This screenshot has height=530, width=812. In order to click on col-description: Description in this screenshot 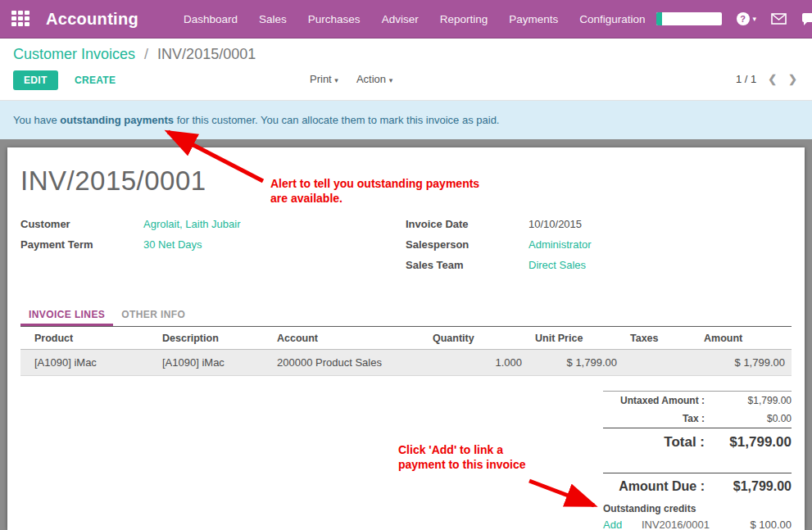, I will do `click(213, 338)`.